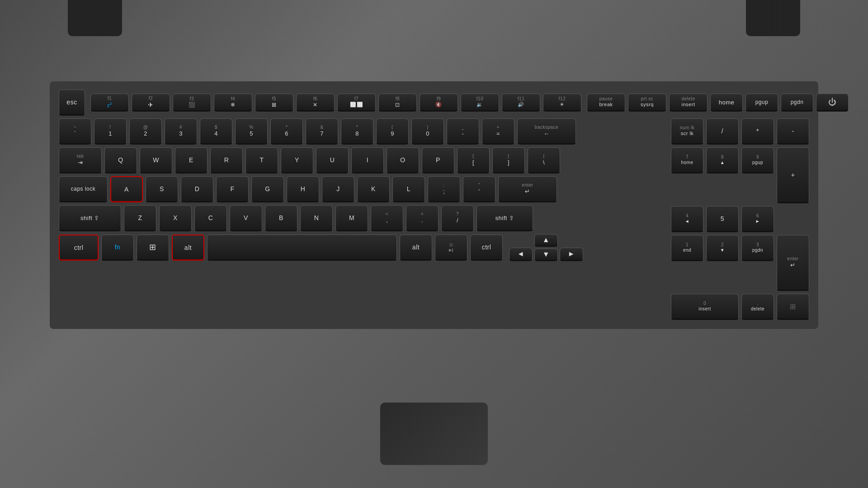  What do you see at coordinates (562, 103) in the screenshot?
I see `key-f12: f12☀` at bounding box center [562, 103].